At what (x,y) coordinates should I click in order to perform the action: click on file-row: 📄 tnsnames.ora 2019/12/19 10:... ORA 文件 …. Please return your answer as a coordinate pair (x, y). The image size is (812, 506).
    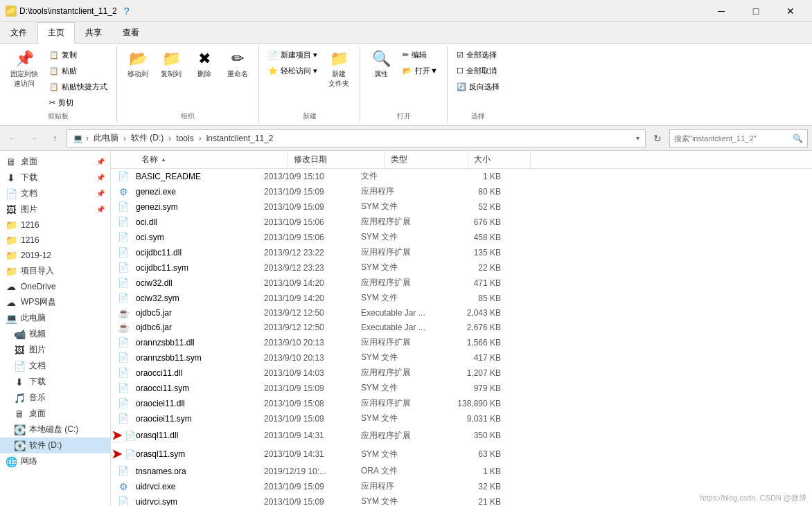
    Looking at the image, I should click on (461, 471).